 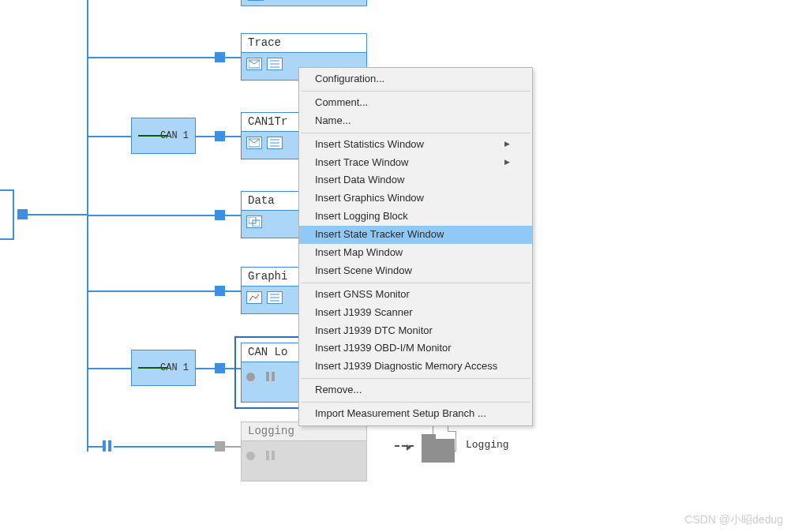 What do you see at coordinates (362, 295) in the screenshot?
I see `menu-item-label: Insert GNSS Monitor` at bounding box center [362, 295].